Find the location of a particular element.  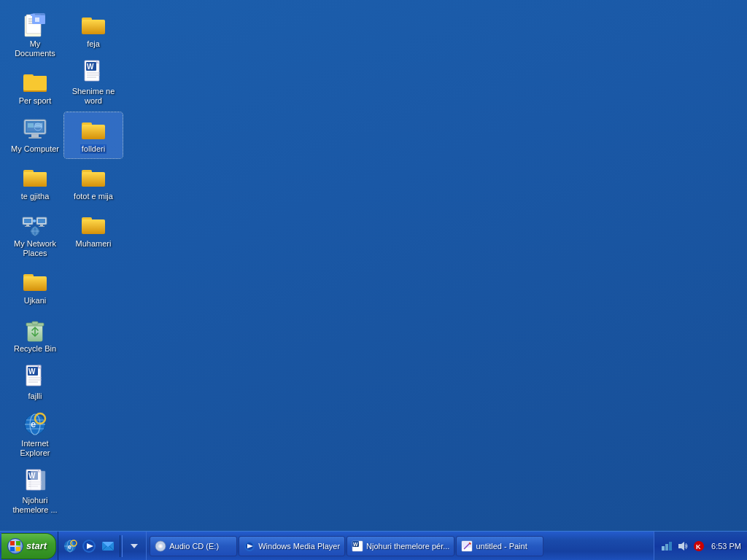

muhameri-icon is located at coordinates (93, 225).